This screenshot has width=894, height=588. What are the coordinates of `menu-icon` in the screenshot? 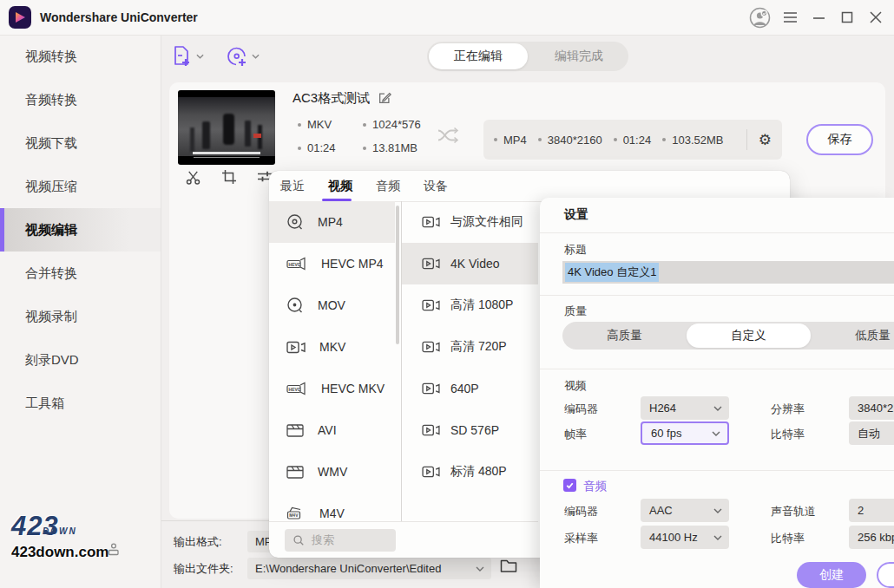 It's located at (790, 17).